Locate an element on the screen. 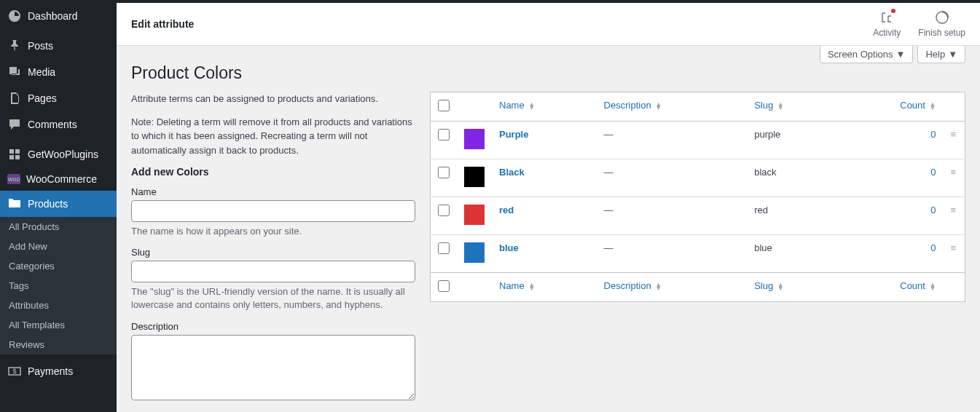 The width and height of the screenshot is (980, 412). label: Posts is located at coordinates (41, 46).